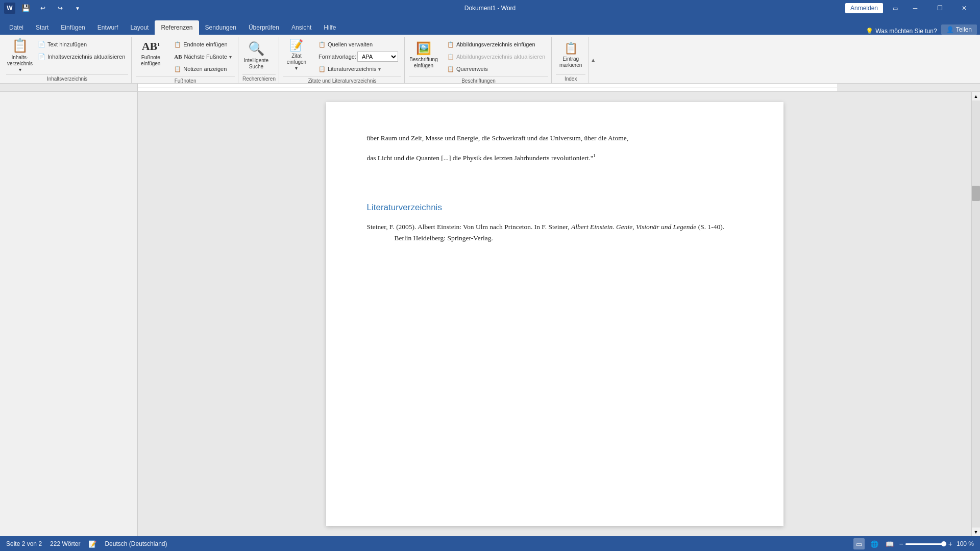  Describe the element at coordinates (358, 57) in the screenshot. I see `formatvorlage-select-wrapper: Formatvorlage: APA MLA Chicago` at that location.